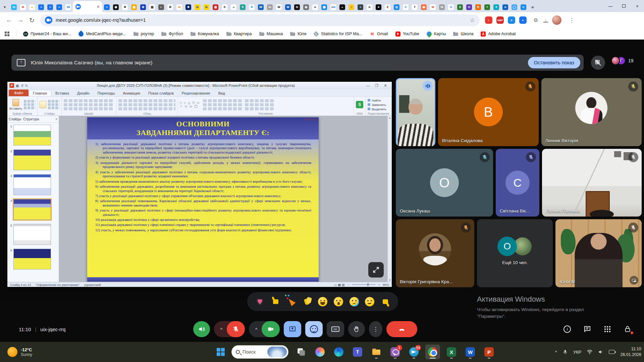 The width and height of the screenshot is (644, 362). I want to click on browser-tab: O, so click(469, 7).